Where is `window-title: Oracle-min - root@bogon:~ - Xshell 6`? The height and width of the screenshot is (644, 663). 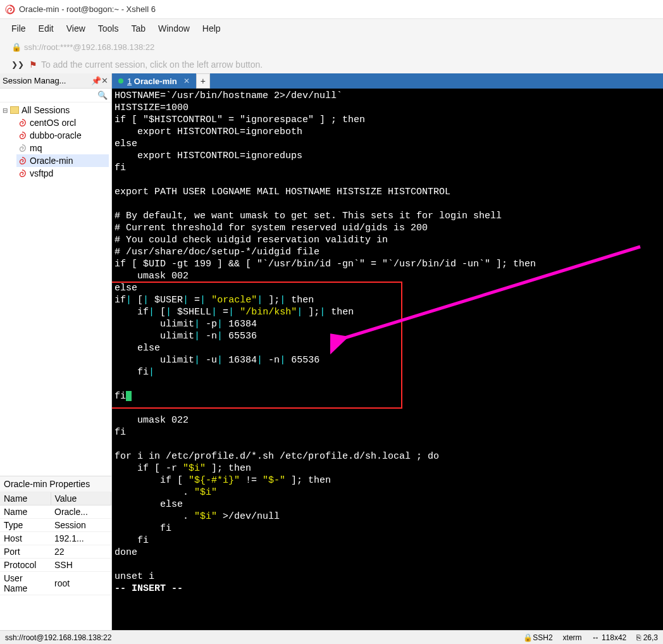
window-title: Oracle-min - root@bogon:~ - Xshell 6 is located at coordinates (87, 9).